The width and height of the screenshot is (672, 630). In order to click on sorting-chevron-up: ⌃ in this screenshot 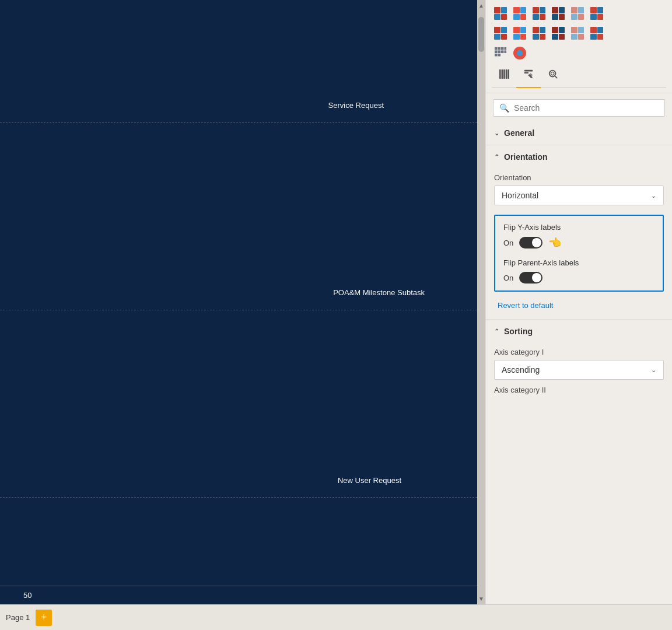, I will do `click(497, 331)`.